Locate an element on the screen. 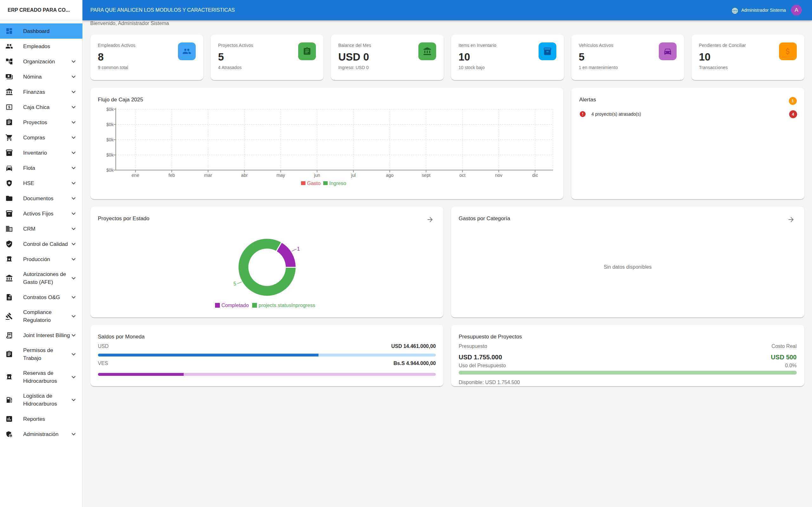 The height and width of the screenshot is (507, 812). svg-text: abr is located at coordinates (244, 175).